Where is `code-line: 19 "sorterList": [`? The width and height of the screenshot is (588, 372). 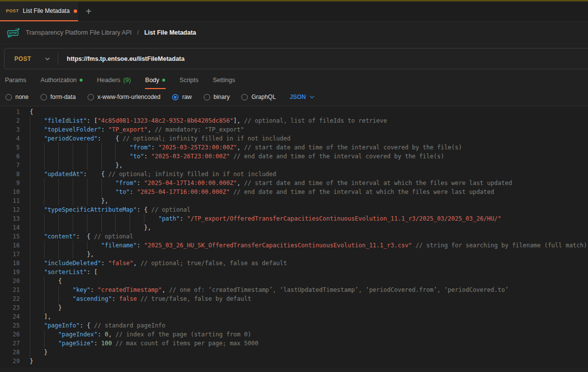 code-line: 19 "sorterList": [ is located at coordinates (294, 272).